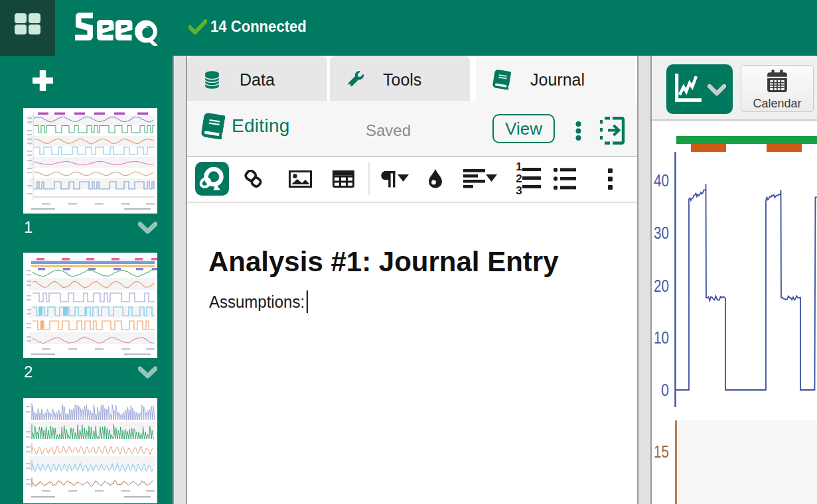 The image size is (817, 504). Describe the element at coordinates (661, 233) in the screenshot. I see `svg-text: 30` at that location.